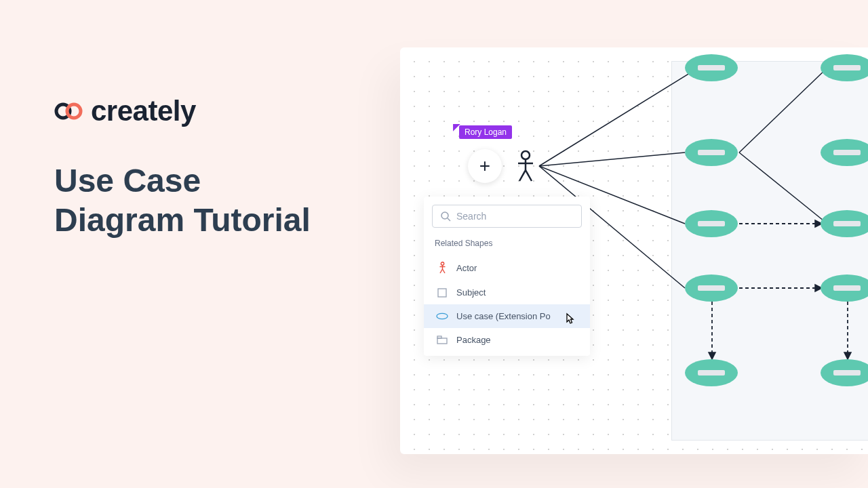 The width and height of the screenshot is (868, 488). Describe the element at coordinates (182, 111) in the screenshot. I see `logo: creately` at that location.